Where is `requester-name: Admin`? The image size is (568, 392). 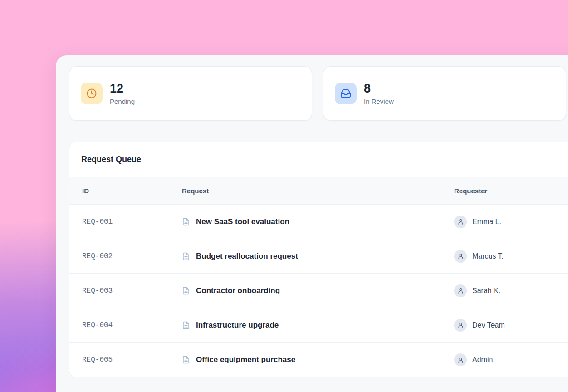
requester-name: Admin is located at coordinates (483, 360).